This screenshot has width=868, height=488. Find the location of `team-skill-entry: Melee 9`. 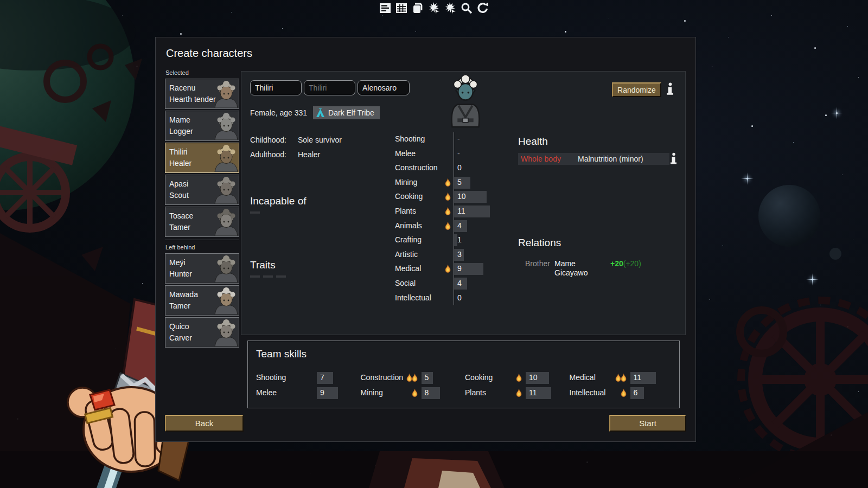

team-skill-entry: Melee 9 is located at coordinates (308, 393).